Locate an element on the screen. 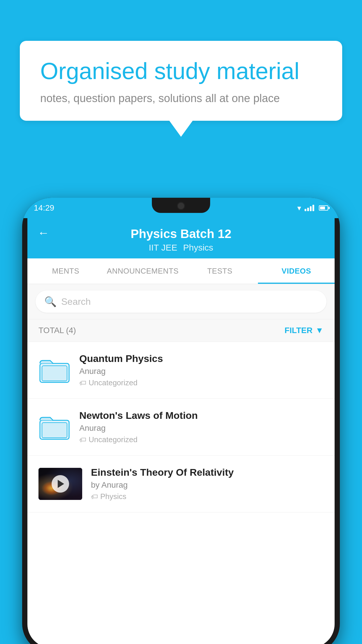  search-input-wrapper: 🔍 Search is located at coordinates (181, 302).